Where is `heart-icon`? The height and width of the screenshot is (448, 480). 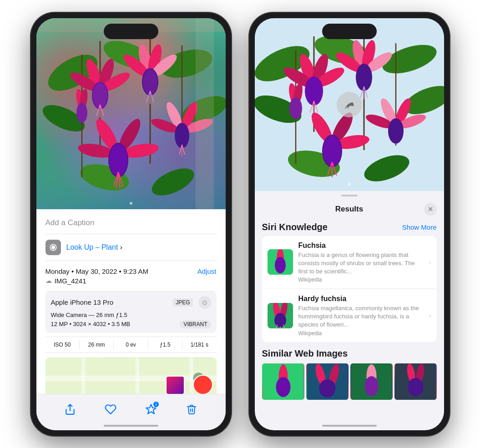
heart-icon is located at coordinates (111, 409).